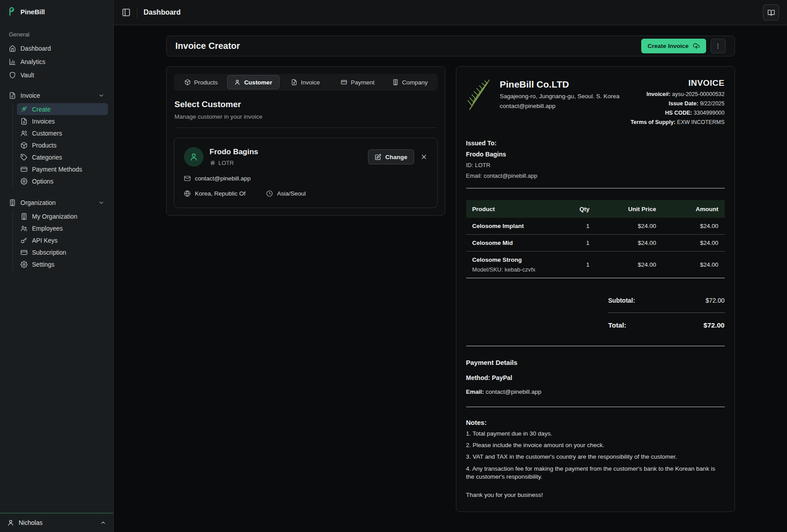 This screenshot has height=532, width=787. What do you see at coordinates (57, 48) in the screenshot?
I see `sidebar-item-dashboard: Dashboard` at bounding box center [57, 48].